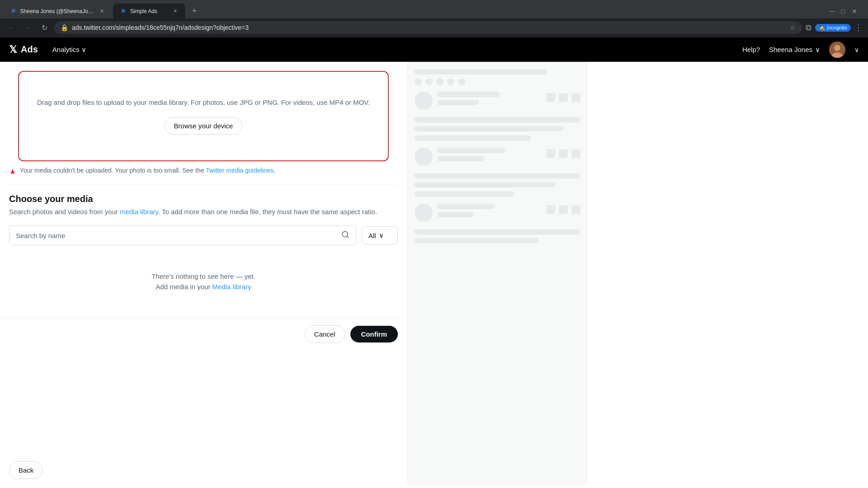 Image resolution: width=868 pixels, height=488 pixels. Describe the element at coordinates (194, 11) in the screenshot. I see `new-tab-button: +` at that location.